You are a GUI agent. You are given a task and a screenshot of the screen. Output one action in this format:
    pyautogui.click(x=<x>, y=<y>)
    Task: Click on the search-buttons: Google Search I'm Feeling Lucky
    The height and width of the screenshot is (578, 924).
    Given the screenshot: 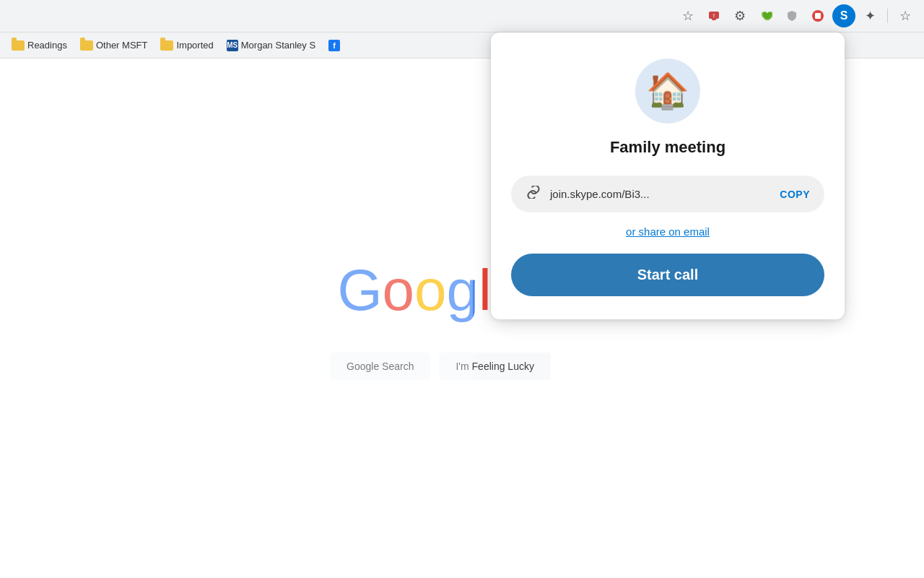 What is the action you would take?
    pyautogui.click(x=440, y=366)
    